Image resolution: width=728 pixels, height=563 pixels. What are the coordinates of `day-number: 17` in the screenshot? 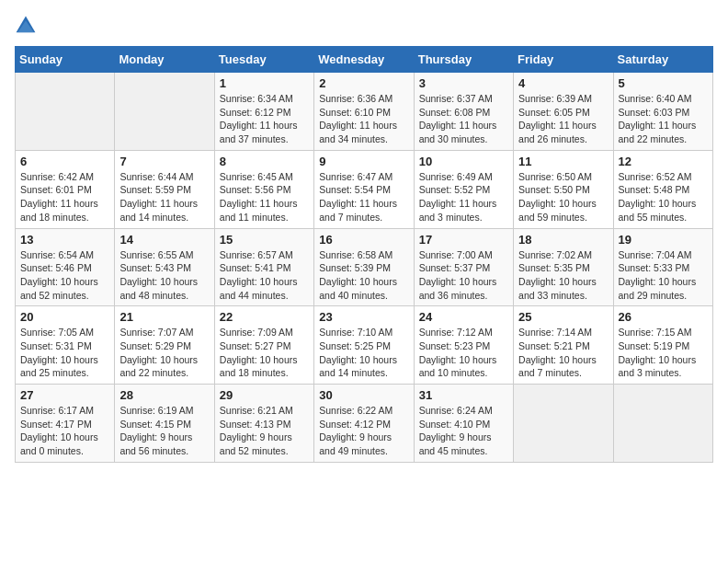 It's located at (463, 239).